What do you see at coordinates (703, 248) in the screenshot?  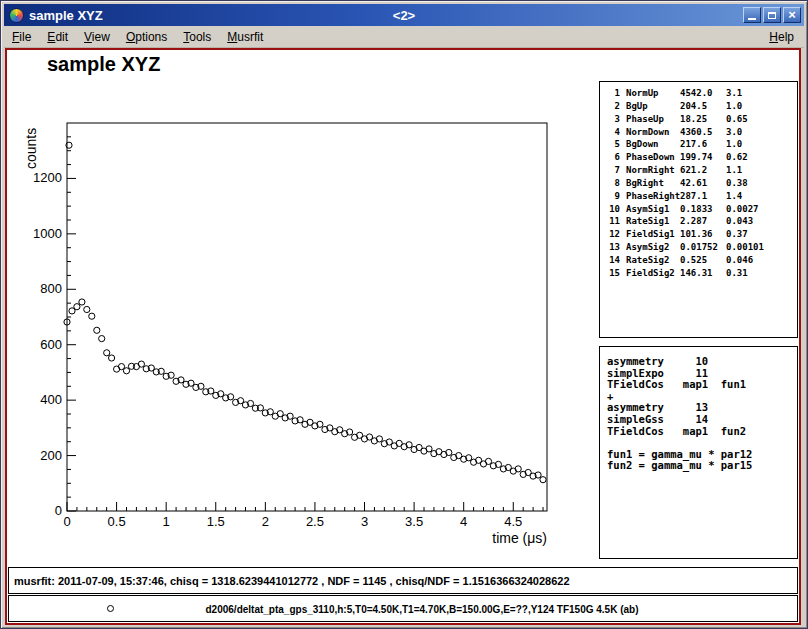 I see `param-value: 0.01752` at bounding box center [703, 248].